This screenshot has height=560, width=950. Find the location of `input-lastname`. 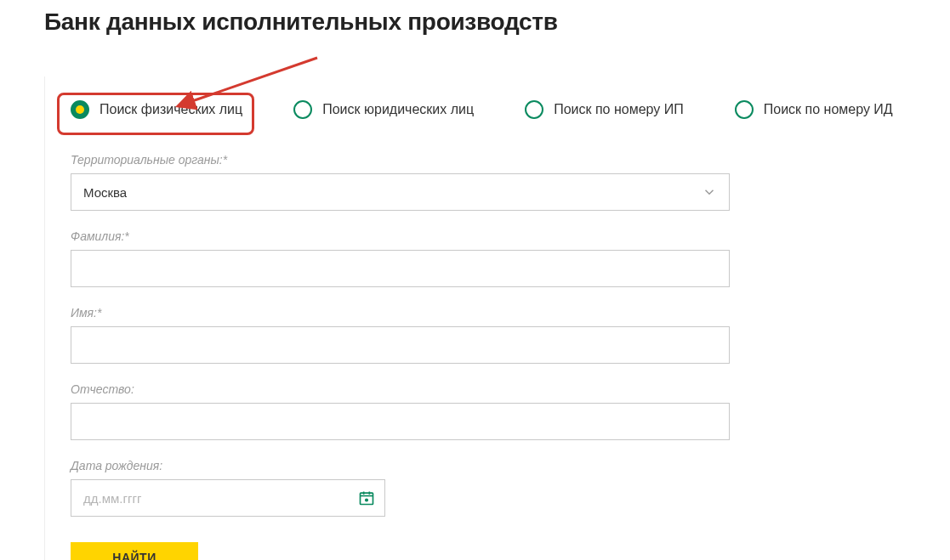

input-lastname is located at coordinates (400, 269).